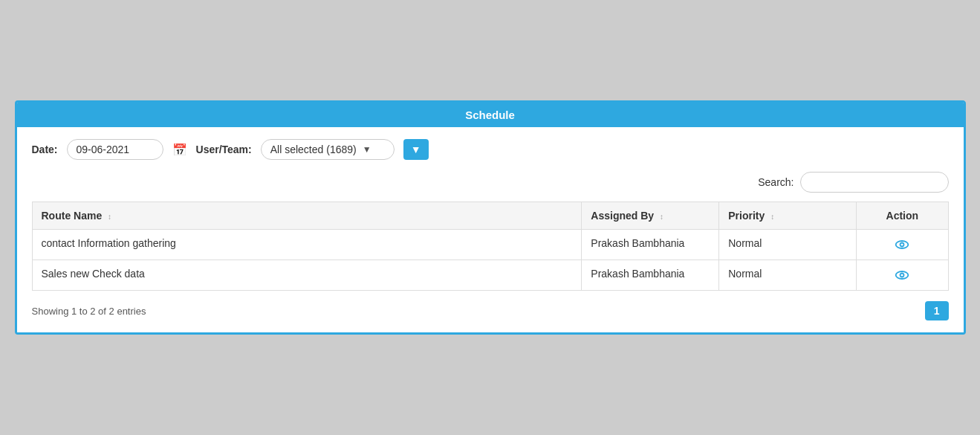 This screenshot has height=435, width=980. I want to click on filter-icon: ▼, so click(416, 149).